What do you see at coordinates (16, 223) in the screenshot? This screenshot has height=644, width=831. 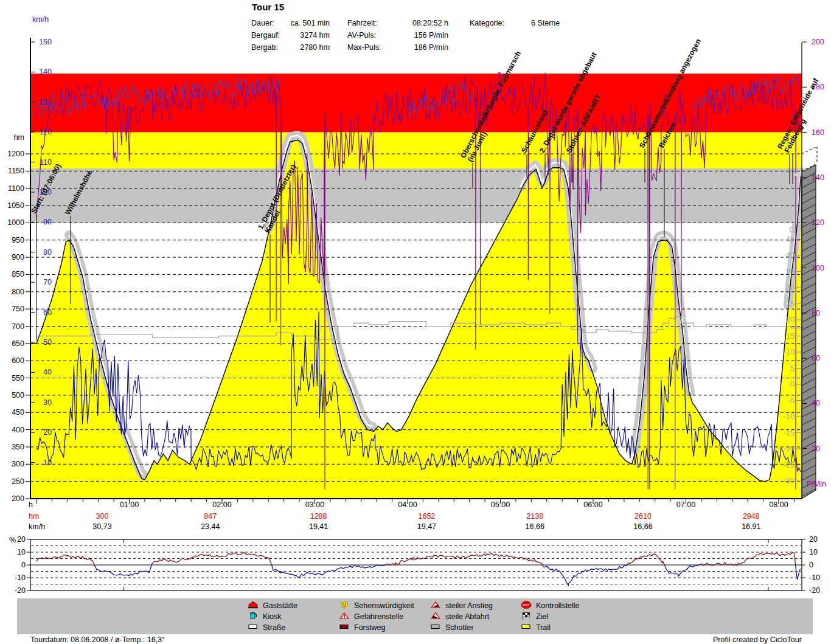 I see `hm-tick-label: 1000` at bounding box center [16, 223].